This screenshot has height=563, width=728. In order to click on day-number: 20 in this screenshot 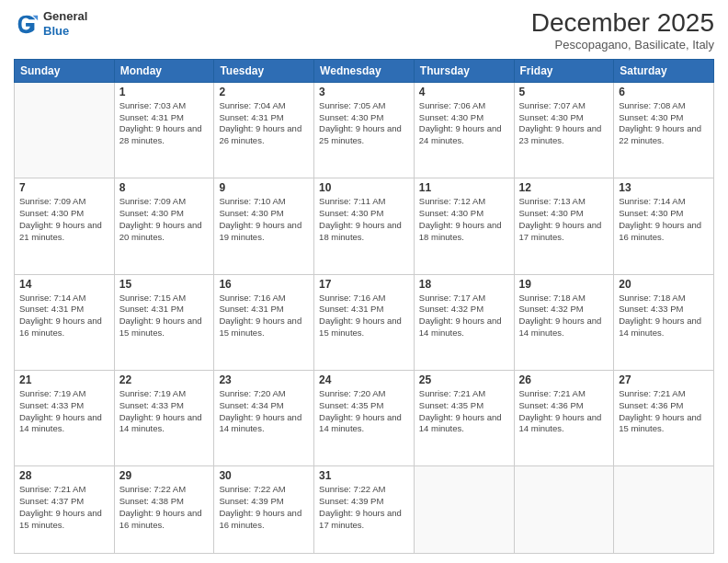, I will do `click(664, 284)`.